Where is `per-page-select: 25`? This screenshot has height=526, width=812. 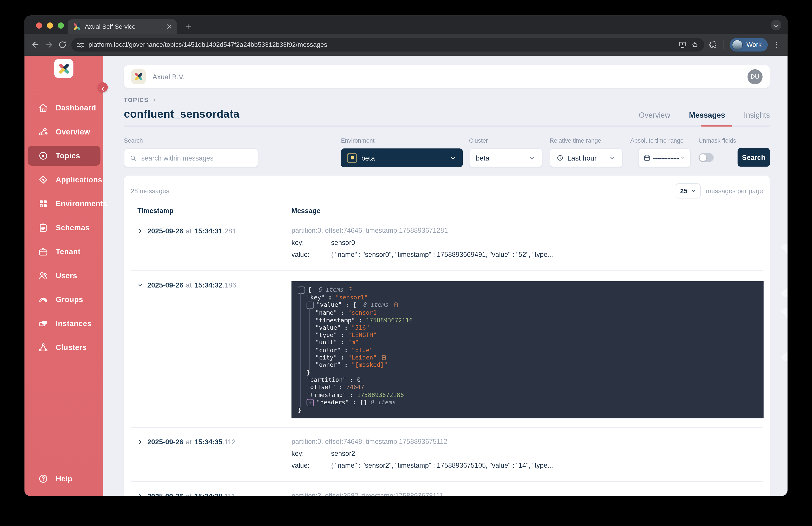 per-page-select: 25 is located at coordinates (688, 191).